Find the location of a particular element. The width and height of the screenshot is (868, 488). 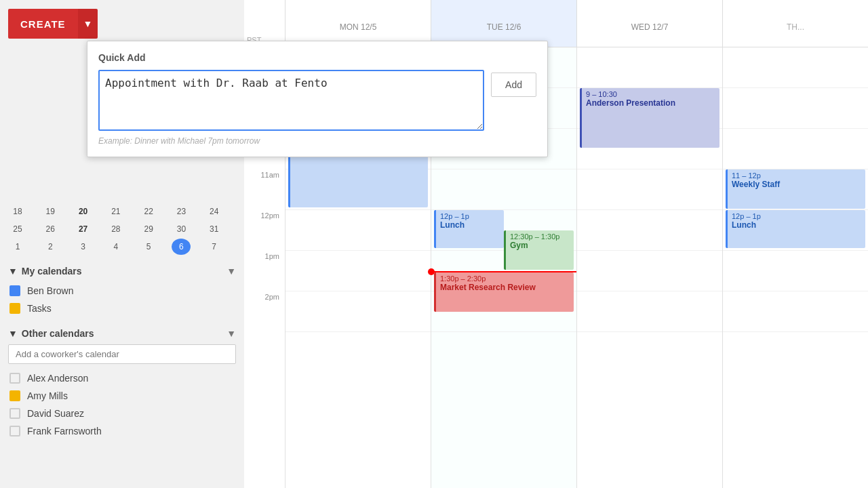

quick-add-hint: Example: Dinner with Michael 7pm tomorro… is located at coordinates (317, 141).